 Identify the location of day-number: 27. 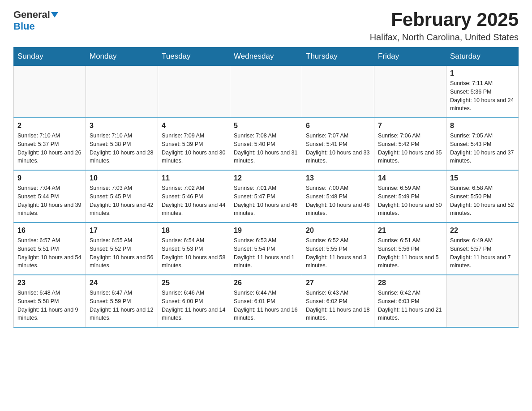
(338, 283).